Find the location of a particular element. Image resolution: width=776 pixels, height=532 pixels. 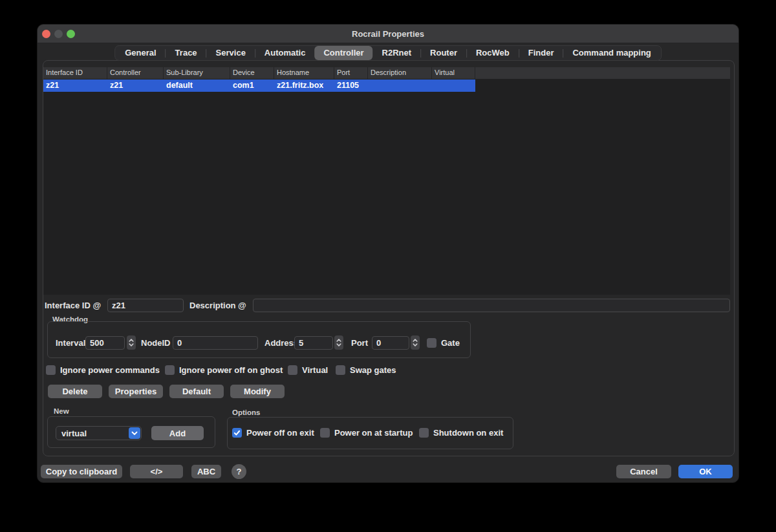

tab-trace: Trace is located at coordinates (186, 53).